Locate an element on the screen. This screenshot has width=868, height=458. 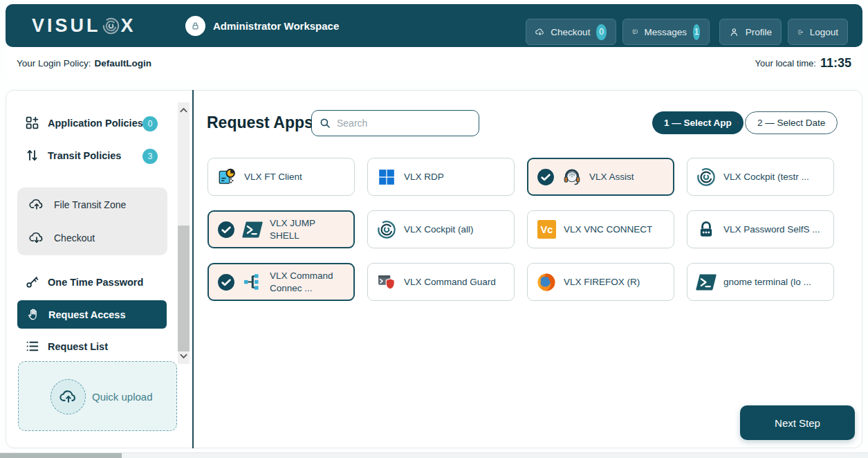
transit-policies-label: Transit Policies is located at coordinates (84, 156).